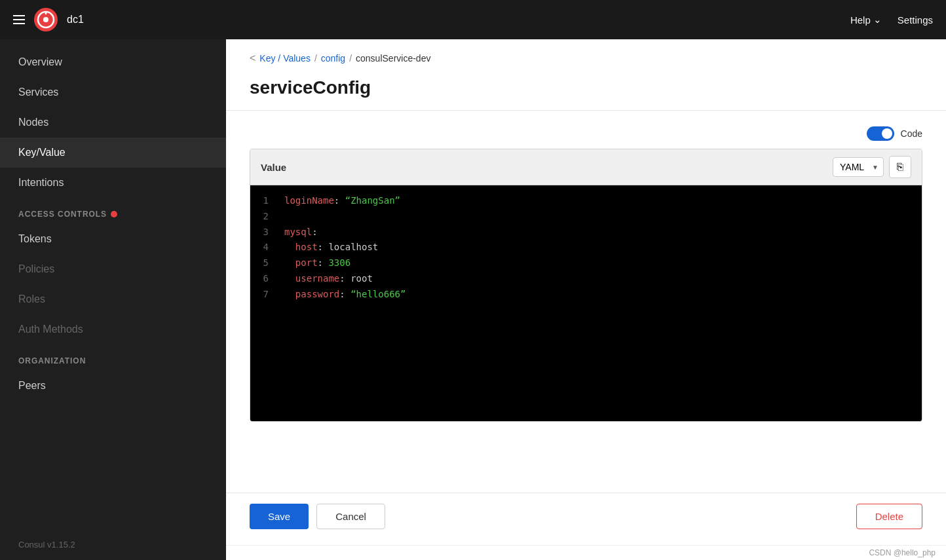 Image resolution: width=946 pixels, height=560 pixels. What do you see at coordinates (880, 134) in the screenshot?
I see `code-toggle-switch` at bounding box center [880, 134].